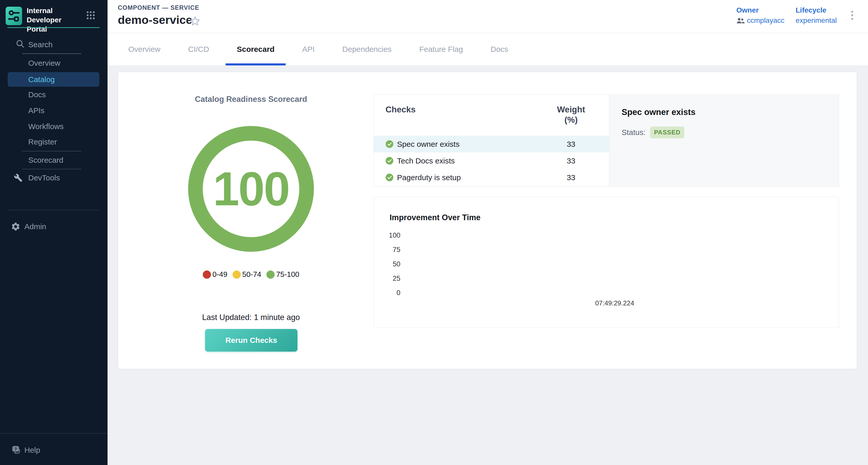 Image resolution: width=868 pixels, height=465 pixels. Describe the element at coordinates (724, 141) in the screenshot. I see `check-detail-panel: Spec owner exists Status: PASSED` at that location.